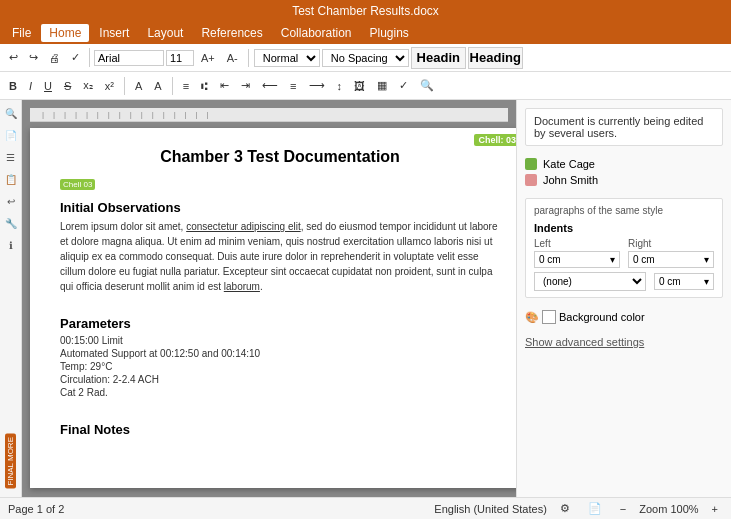  Describe the element at coordinates (496, 58) in the screenshot. I see `heading2-button: Heading` at that location.